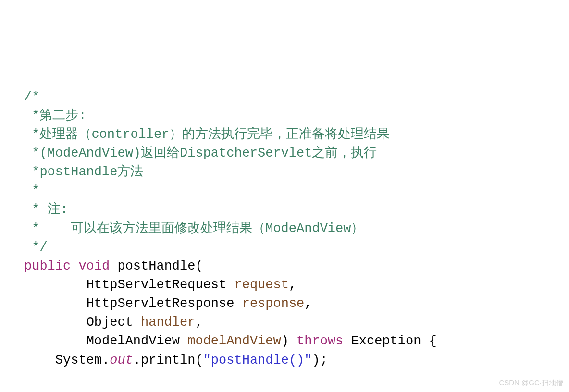 Image resolution: width=569 pixels, height=392 pixels. Describe the element at coordinates (234, 341) in the screenshot. I see `param-name: modelAndView` at that location.